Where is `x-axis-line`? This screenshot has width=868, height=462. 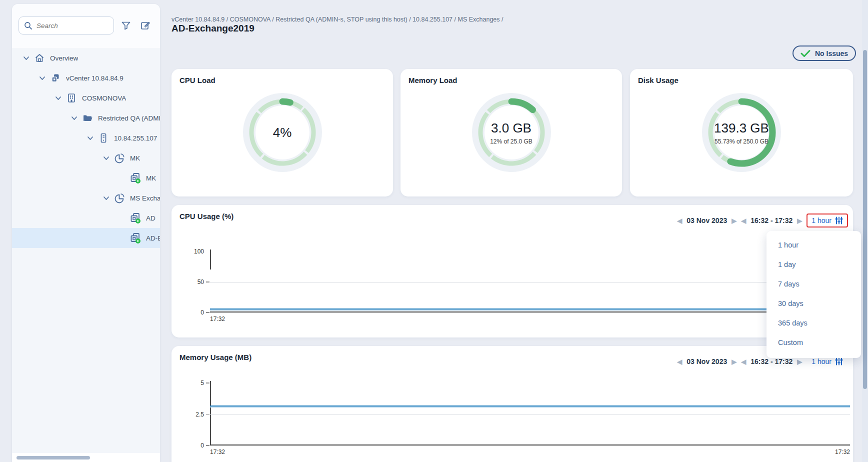 x-axis-line is located at coordinates (530, 445).